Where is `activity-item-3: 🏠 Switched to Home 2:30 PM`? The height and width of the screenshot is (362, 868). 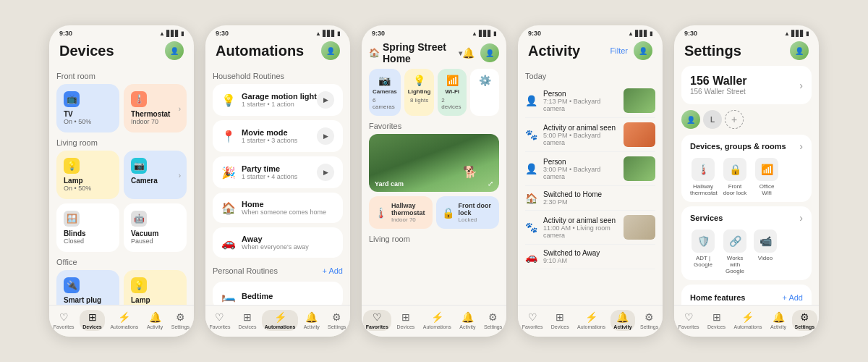
activity-item-3: 🏠 Switched to Home 2:30 PM is located at coordinates (590, 198).